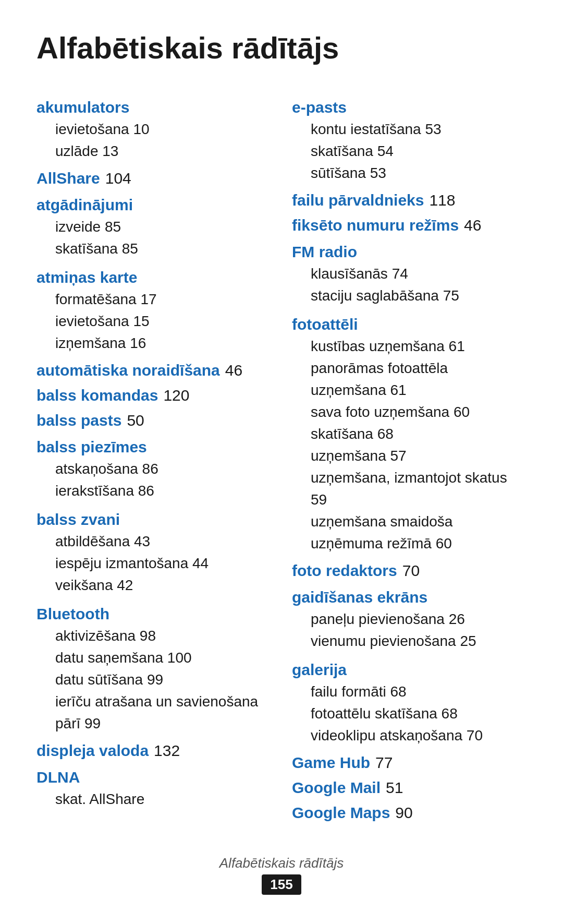 The width and height of the screenshot is (563, 924). Describe the element at coordinates (411, 571) in the screenshot. I see `entry-heading-number: 70` at that location.